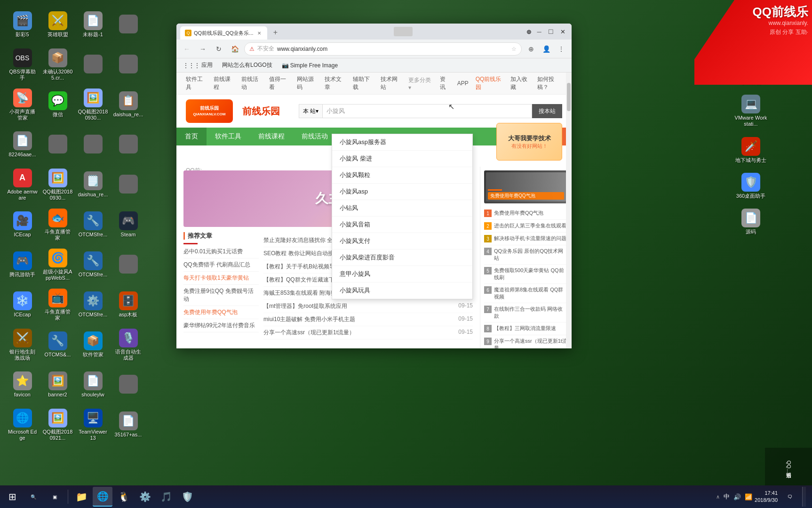 The height and width of the screenshot is (508, 812). What do you see at coordinates (93, 305) in the screenshot?
I see `desktop-icon-otcms3: ⚙️ OTCMSfre...` at bounding box center [93, 305].